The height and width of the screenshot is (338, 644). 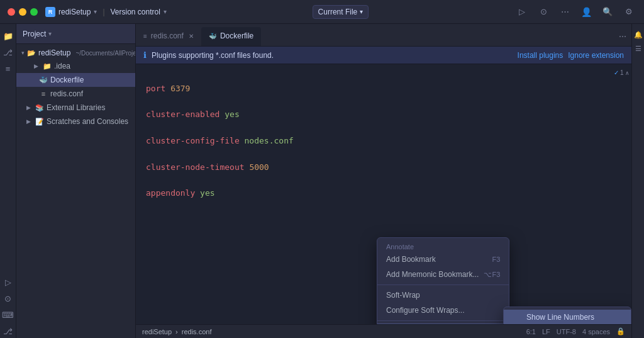 What do you see at coordinates (443, 259) in the screenshot?
I see `menu-item-add-bookmark: Add Bookmark F3` at bounding box center [443, 259].